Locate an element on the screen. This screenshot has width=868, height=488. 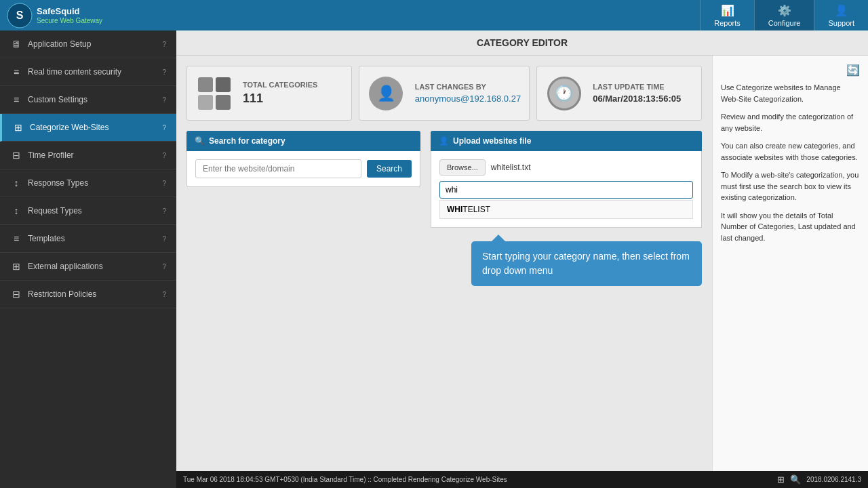
status-right: 2018.0206.2141.3 is located at coordinates (834, 480).